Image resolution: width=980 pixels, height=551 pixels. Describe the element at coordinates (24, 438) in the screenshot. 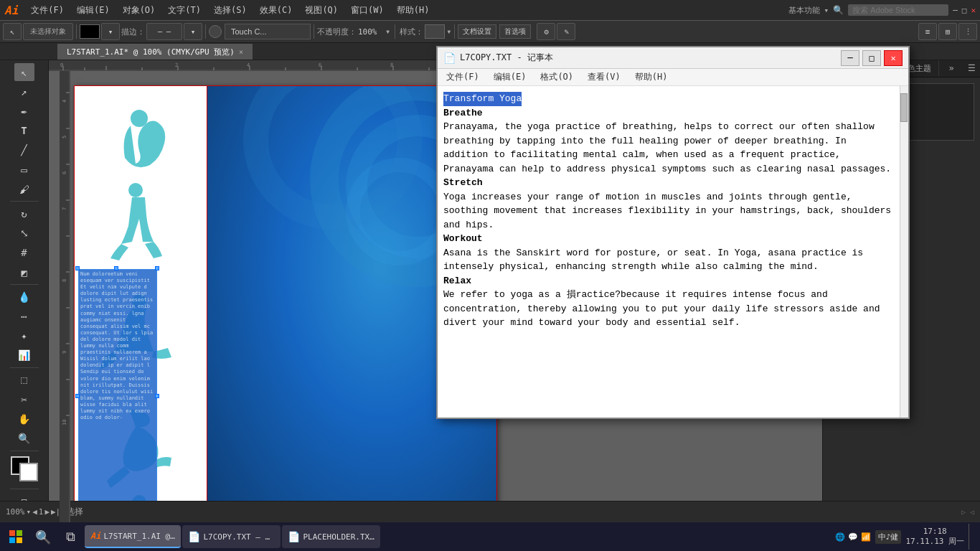

I see `zoom-tool: 🔍` at that location.